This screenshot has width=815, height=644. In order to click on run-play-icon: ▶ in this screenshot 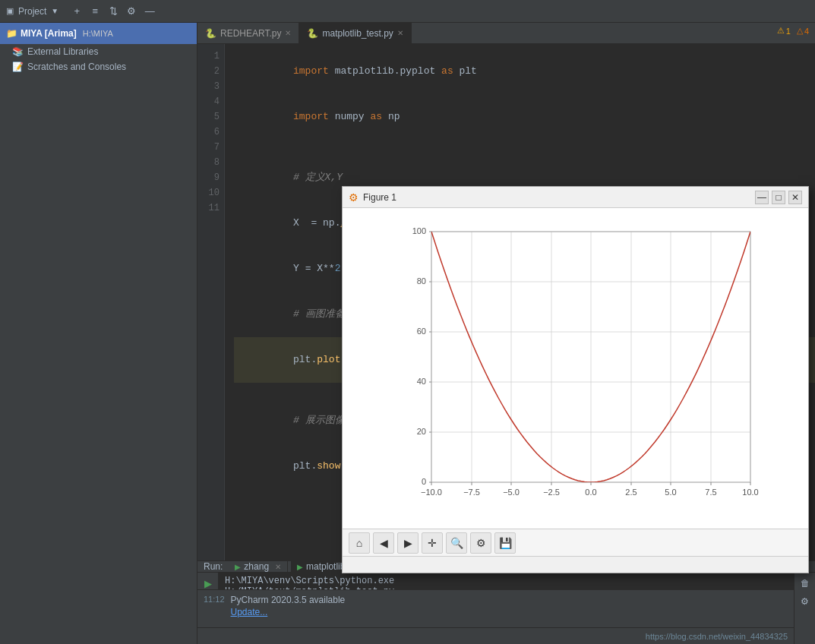, I will do `click(208, 583)`.